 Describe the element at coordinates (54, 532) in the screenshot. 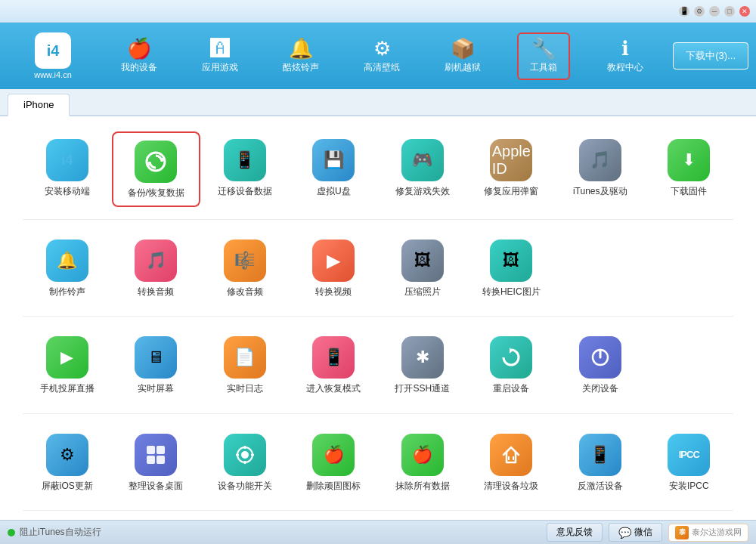

I see `status-left: 阻止iTunes自动运行` at that location.